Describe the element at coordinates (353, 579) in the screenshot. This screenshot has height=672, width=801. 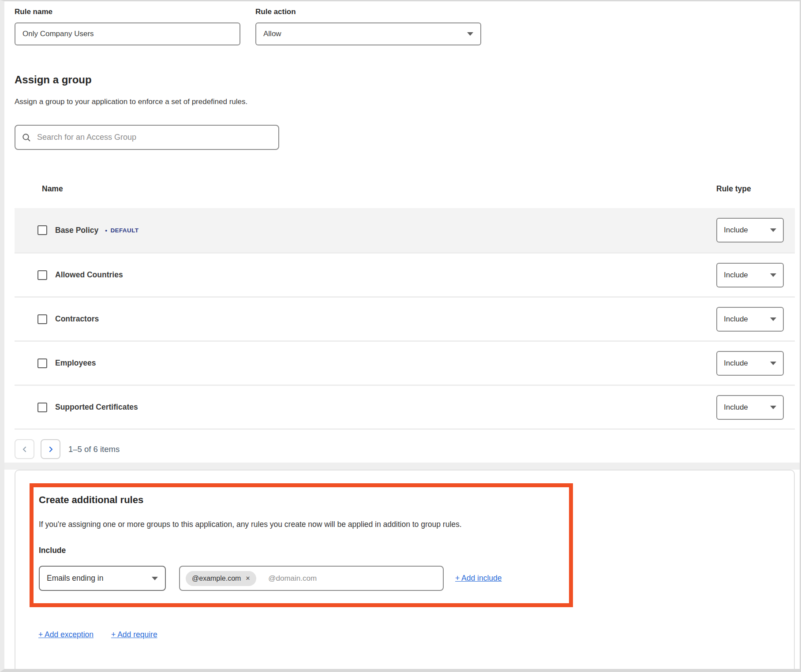
I see `domain-text-input` at that location.